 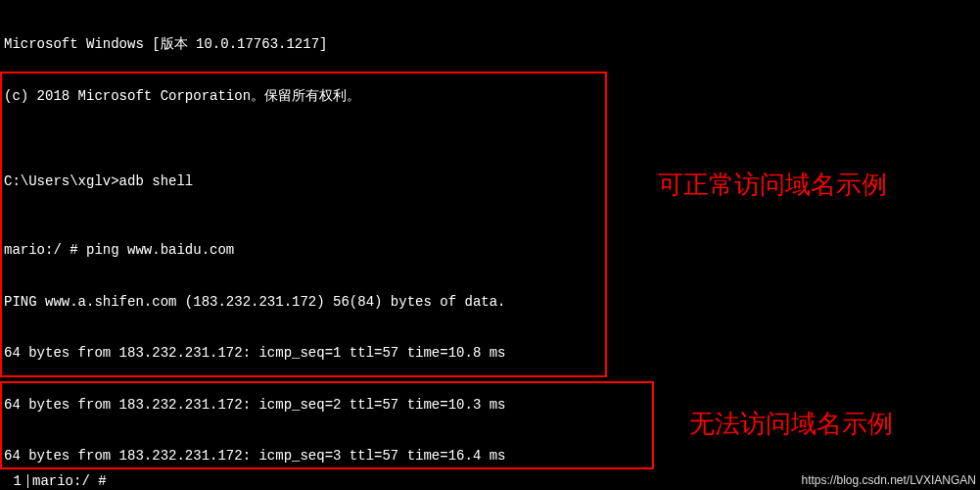 I want to click on bottom-prompt-row: 1mario:/ #, so click(x=490, y=482).